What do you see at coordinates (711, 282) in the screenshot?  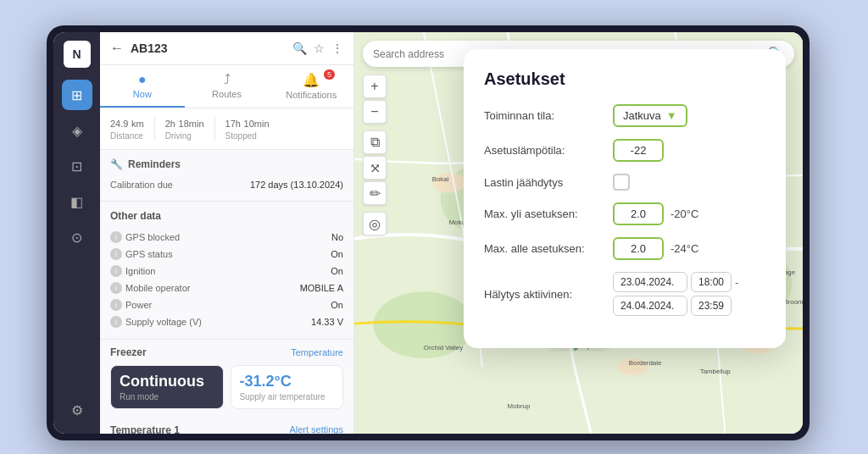 I see `halytys-time1-input` at bounding box center [711, 282].